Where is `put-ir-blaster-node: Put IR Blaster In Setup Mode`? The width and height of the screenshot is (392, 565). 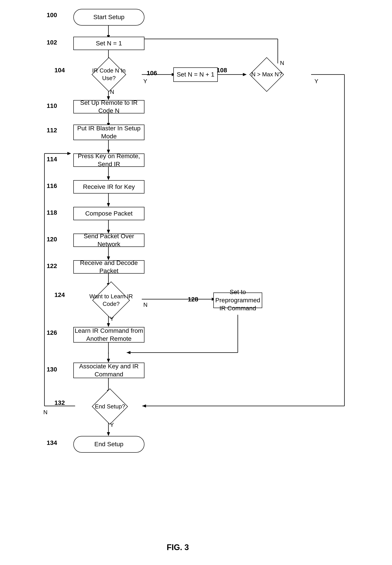
put-ir-blaster-node: Put IR Blaster In Setup Mode is located at coordinates (109, 132).